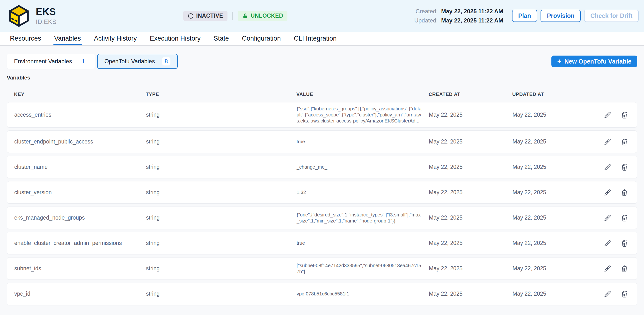 This screenshot has height=315, width=644. What do you see at coordinates (315, 38) in the screenshot?
I see `tab-label: CLI Integration` at bounding box center [315, 38].